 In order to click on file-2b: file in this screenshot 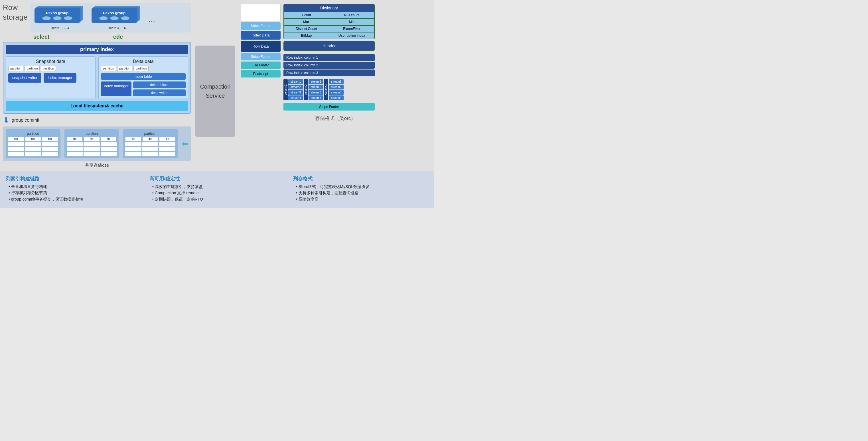, I will do `click(92, 139)`.